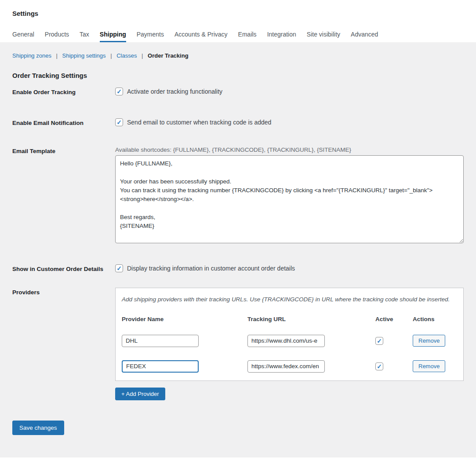 The width and height of the screenshot is (476, 461). I want to click on tab-integration: Integration, so click(282, 37).